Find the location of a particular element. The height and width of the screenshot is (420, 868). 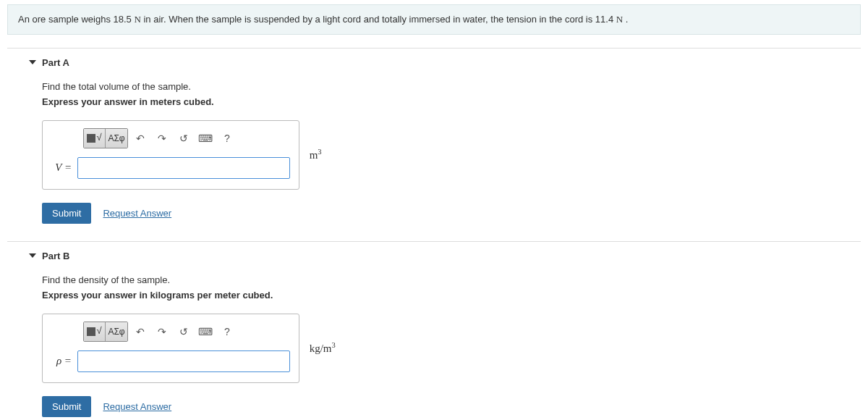

problem-statement: An ore sample weighs 18.5 N in air. When… is located at coordinates (434, 20).